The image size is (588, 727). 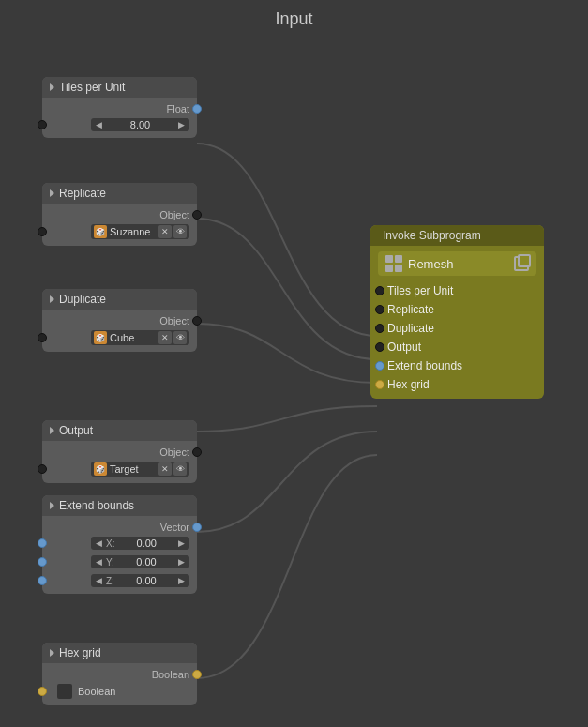 I want to click on duplicate-obj-field: 🎲 Cube ✕ 👁, so click(x=141, y=338).